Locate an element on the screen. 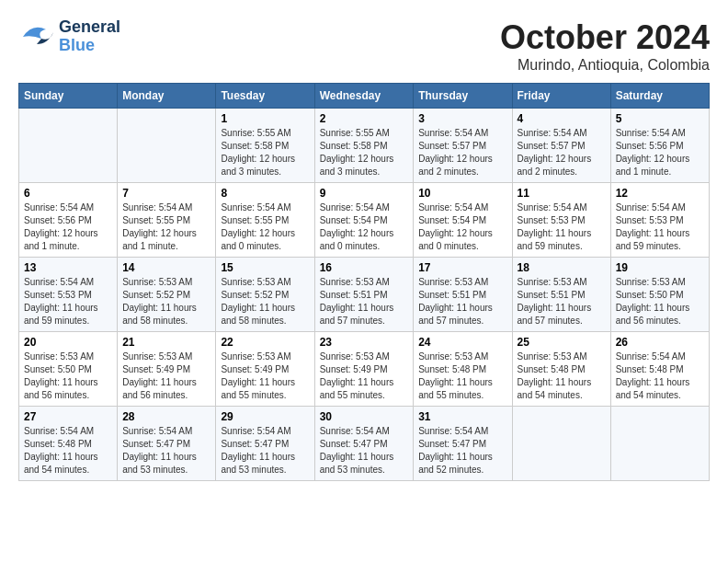 The image size is (728, 563). day-number: 5 is located at coordinates (660, 119).